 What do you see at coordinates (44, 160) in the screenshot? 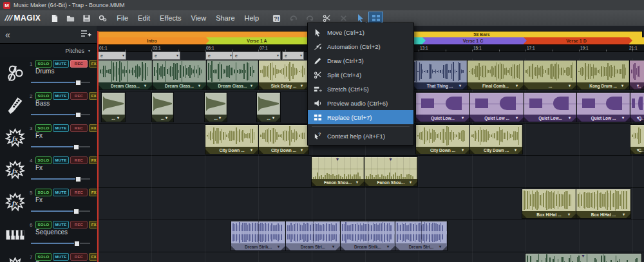
I see `track-4-solo-button: SOLO` at bounding box center [44, 160].